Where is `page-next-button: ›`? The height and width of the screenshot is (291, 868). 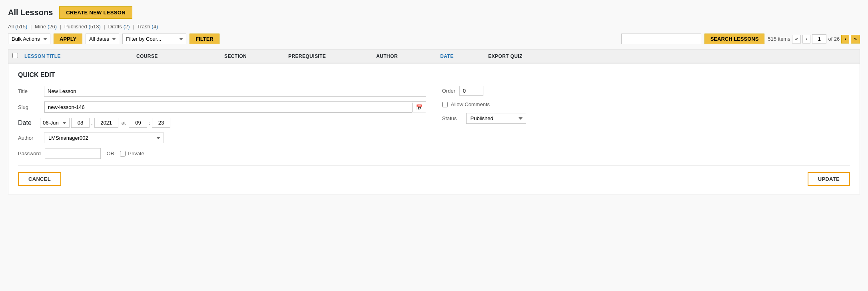
page-next-button: › is located at coordinates (845, 39).